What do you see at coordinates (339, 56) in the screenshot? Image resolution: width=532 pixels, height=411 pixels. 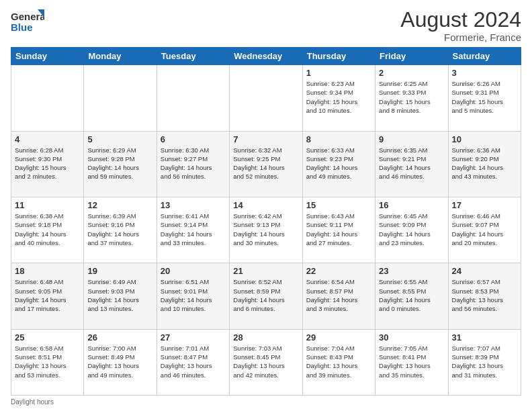 I see `day-header-thursday: Thursday` at bounding box center [339, 56].